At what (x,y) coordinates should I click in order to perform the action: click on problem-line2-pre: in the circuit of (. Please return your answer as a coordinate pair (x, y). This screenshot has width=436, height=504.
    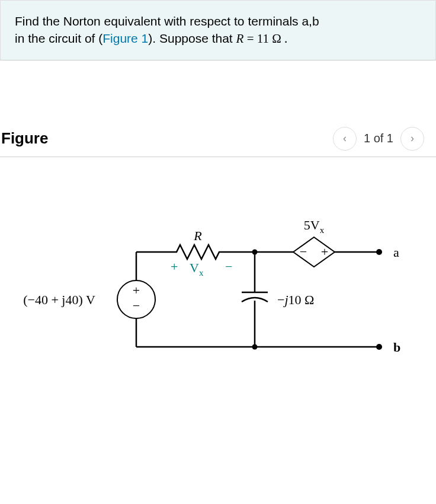
    Looking at the image, I should click on (59, 38).